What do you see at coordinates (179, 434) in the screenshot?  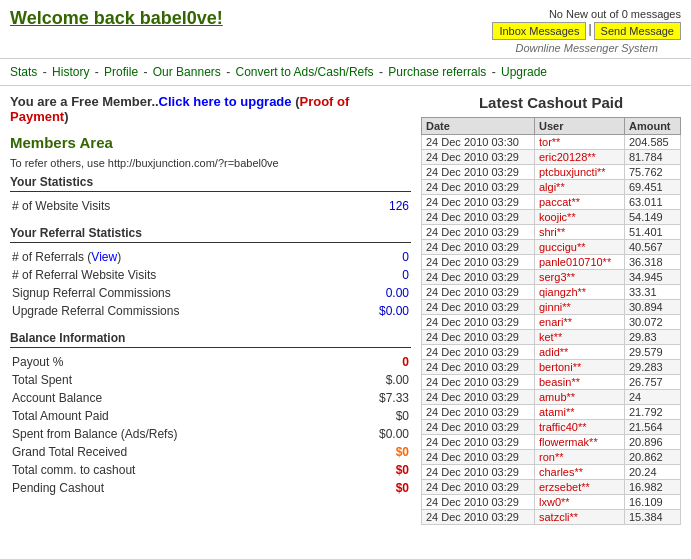 I see `spent-balance-label: Spent from Balance (Ads/Refs)` at bounding box center [179, 434].